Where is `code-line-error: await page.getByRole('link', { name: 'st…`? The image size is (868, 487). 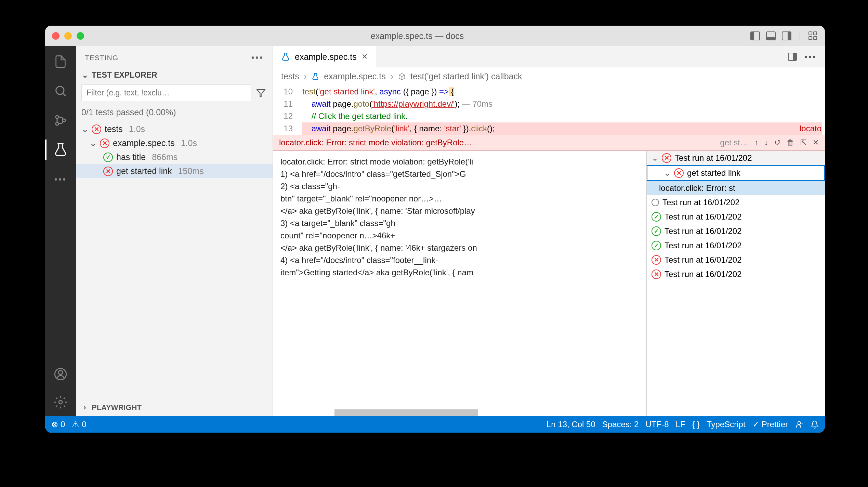
code-line-error: await page.getByRole('link', { name: 'st… is located at coordinates (562, 129).